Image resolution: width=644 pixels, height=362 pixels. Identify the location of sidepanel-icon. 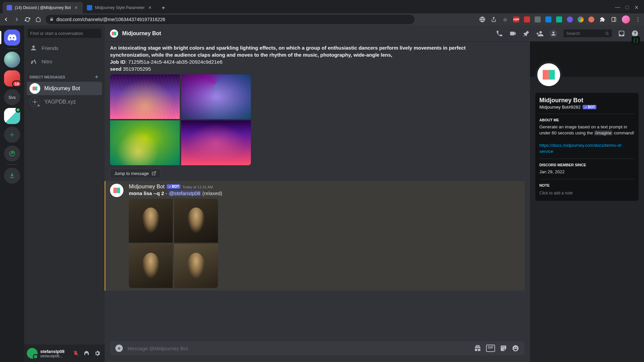
(614, 19).